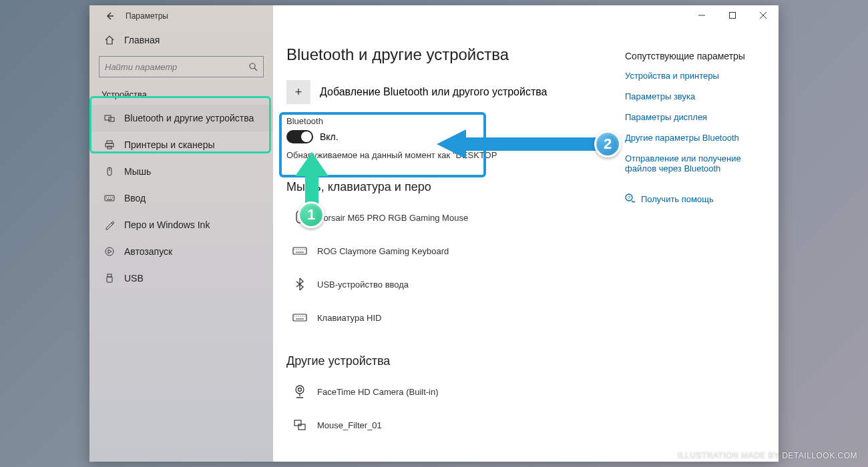 This screenshot has width=868, height=467. Describe the element at coordinates (300, 284) in the screenshot. I see `bluetooth-device-icon` at that location.